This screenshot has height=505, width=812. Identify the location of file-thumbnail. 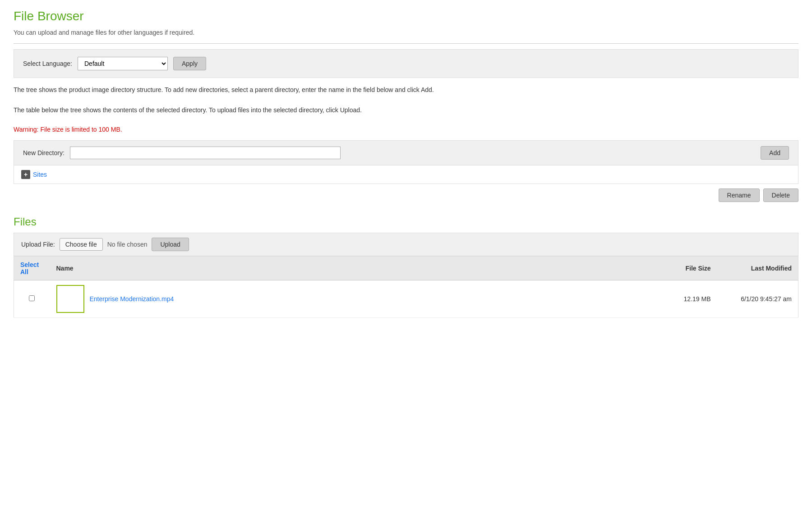
(70, 299).